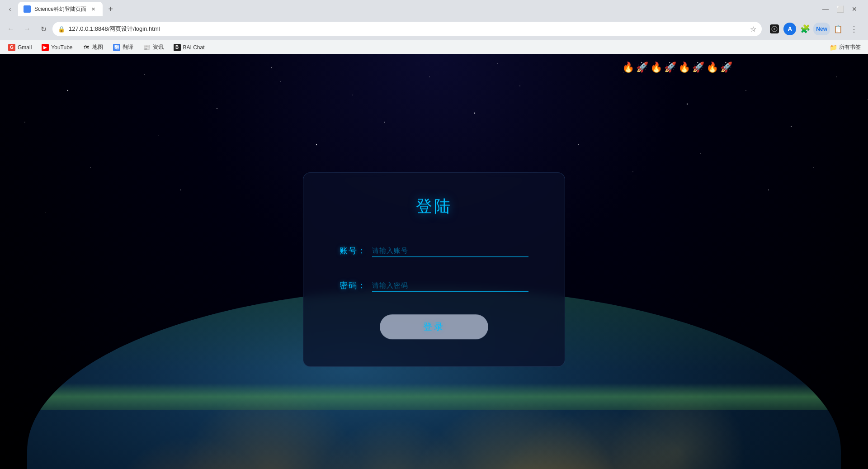  What do you see at coordinates (93, 47) in the screenshot?
I see `bookmark-maps: 🗺 地图` at bounding box center [93, 47].